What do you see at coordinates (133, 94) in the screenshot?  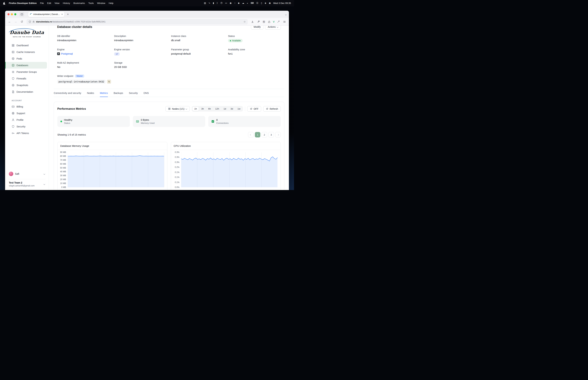 I see `tab-security: Security` at bounding box center [133, 94].